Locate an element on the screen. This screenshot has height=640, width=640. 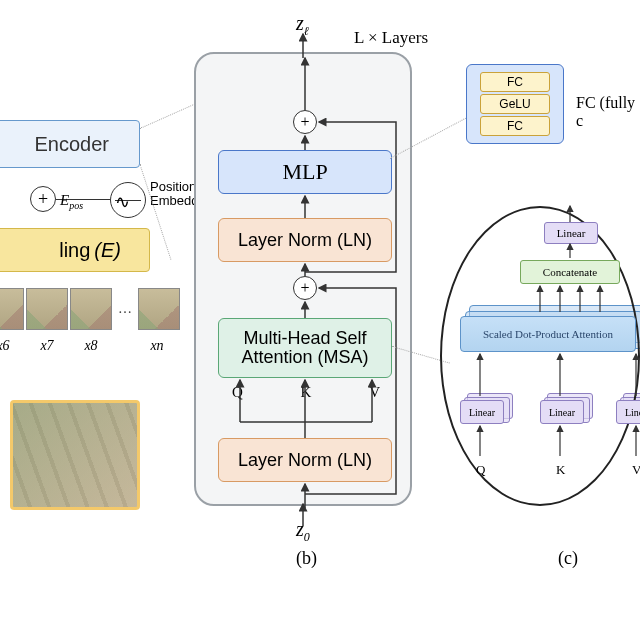
patch-tiles-row: x6 x7 x8 … xn is located at coordinates (90, 309).